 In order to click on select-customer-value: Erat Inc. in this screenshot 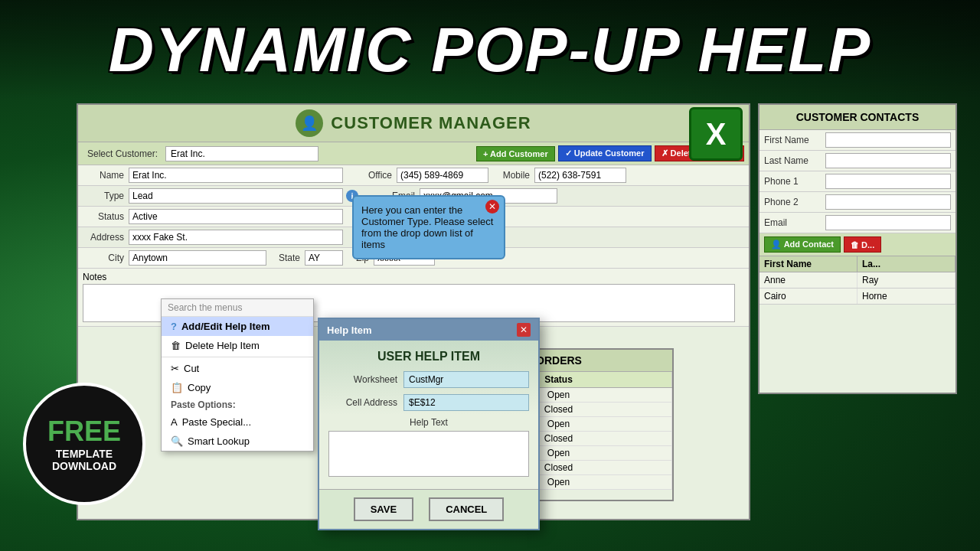, I will do `click(242, 154)`.